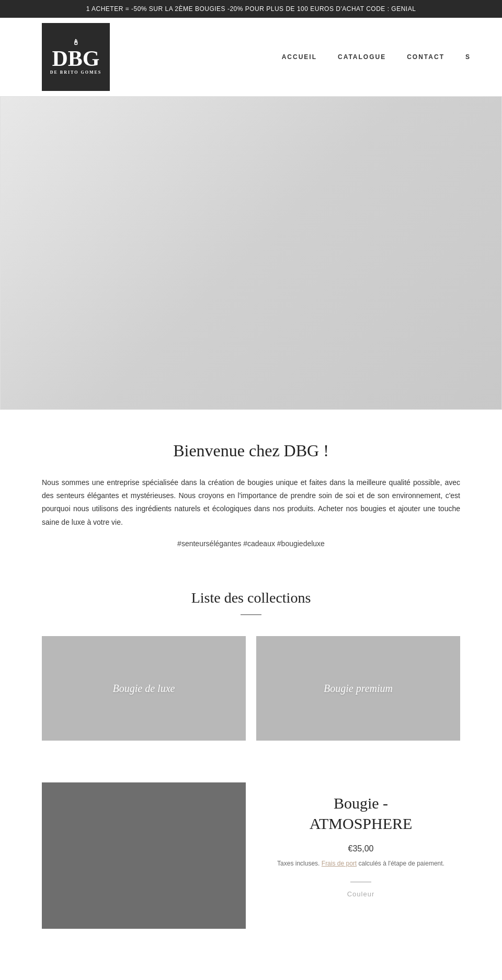 The width and height of the screenshot is (502, 980). What do you see at coordinates (361, 863) in the screenshot?
I see `product-tax-info: Taxes incluses. Frais de port calculés à…` at bounding box center [361, 863].